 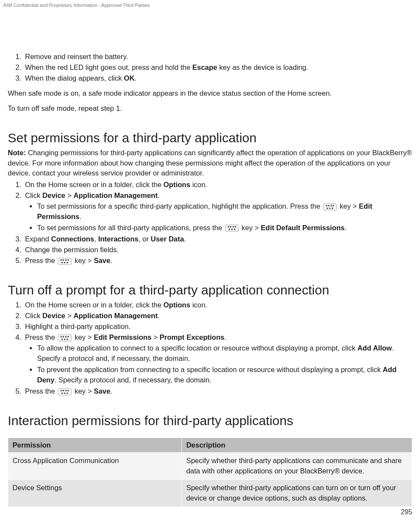 What do you see at coordinates (77, 56) in the screenshot?
I see `step-text: Remove and reinsert the battery.` at bounding box center [77, 56].